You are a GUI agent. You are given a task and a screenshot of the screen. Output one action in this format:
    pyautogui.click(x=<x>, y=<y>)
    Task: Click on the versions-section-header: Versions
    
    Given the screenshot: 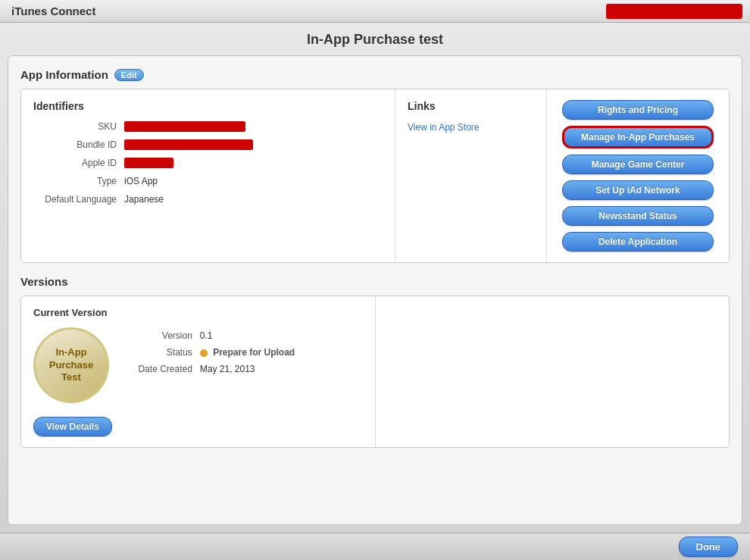 What is the action you would take?
    pyautogui.click(x=375, y=282)
    